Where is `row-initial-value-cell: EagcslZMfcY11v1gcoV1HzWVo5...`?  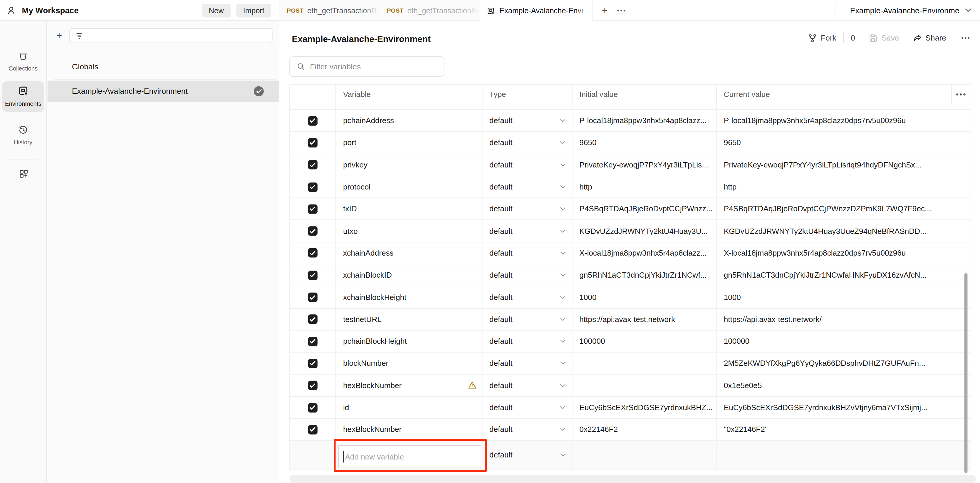 row-initial-value-cell: EagcslZMfcY11v1gcoV1HzWVo5... is located at coordinates (644, 107).